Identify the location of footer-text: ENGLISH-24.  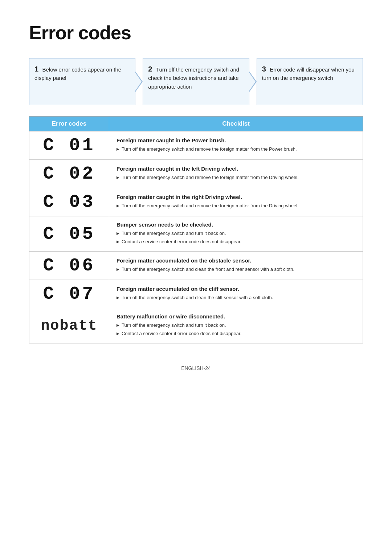
(196, 368).